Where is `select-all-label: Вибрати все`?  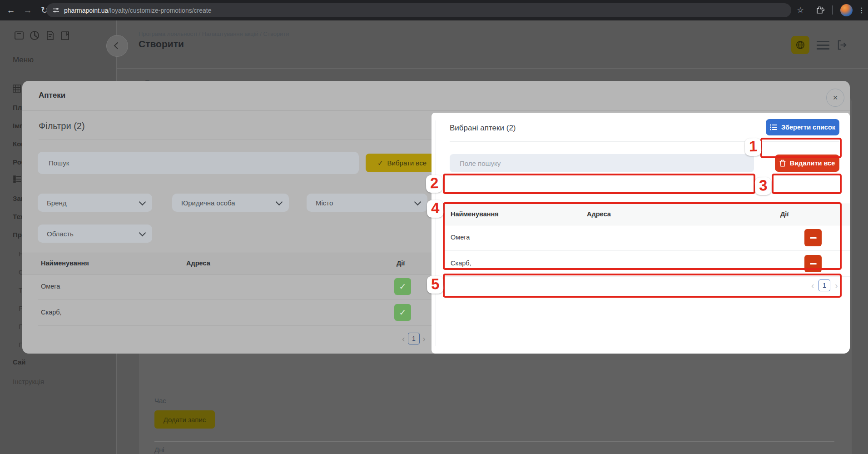 select-all-label: Вибрати все is located at coordinates (407, 163).